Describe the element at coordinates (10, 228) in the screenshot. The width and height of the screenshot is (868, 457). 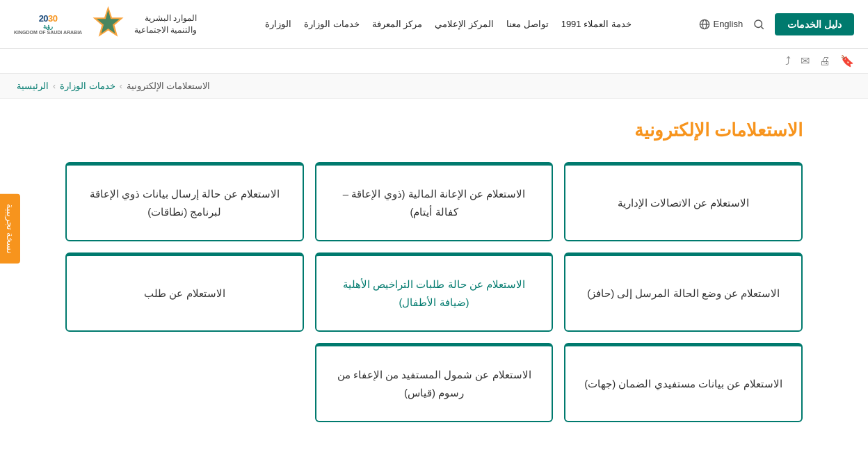
I see `side-tab-beta: نسخة تجريبية` at that location.